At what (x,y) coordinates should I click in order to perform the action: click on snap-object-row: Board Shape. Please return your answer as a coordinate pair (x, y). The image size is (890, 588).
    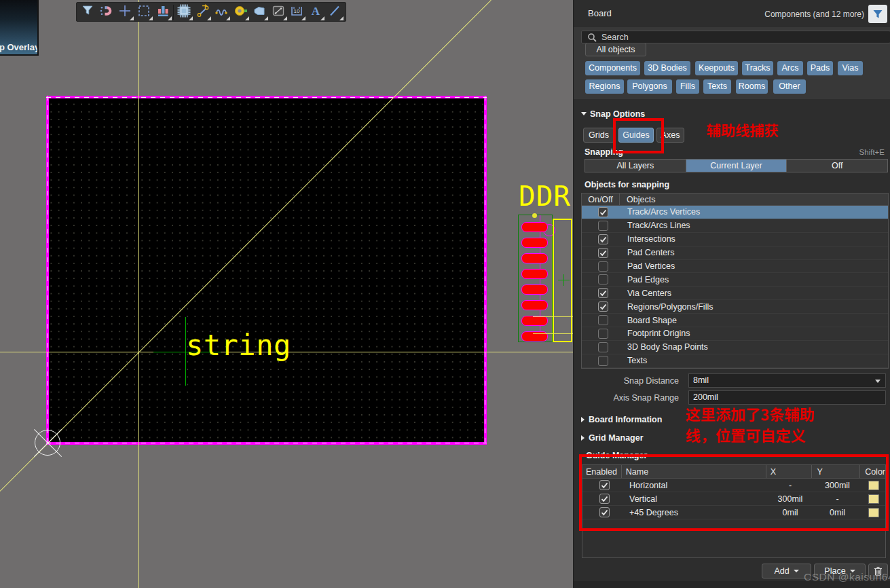
    Looking at the image, I should click on (735, 320).